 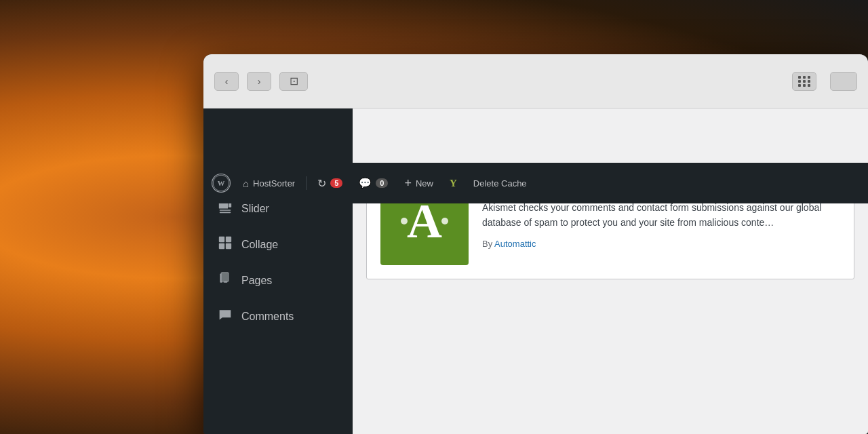 What do you see at coordinates (260, 245) in the screenshot?
I see `sidebar-item-collage-label: Collage` at bounding box center [260, 245].